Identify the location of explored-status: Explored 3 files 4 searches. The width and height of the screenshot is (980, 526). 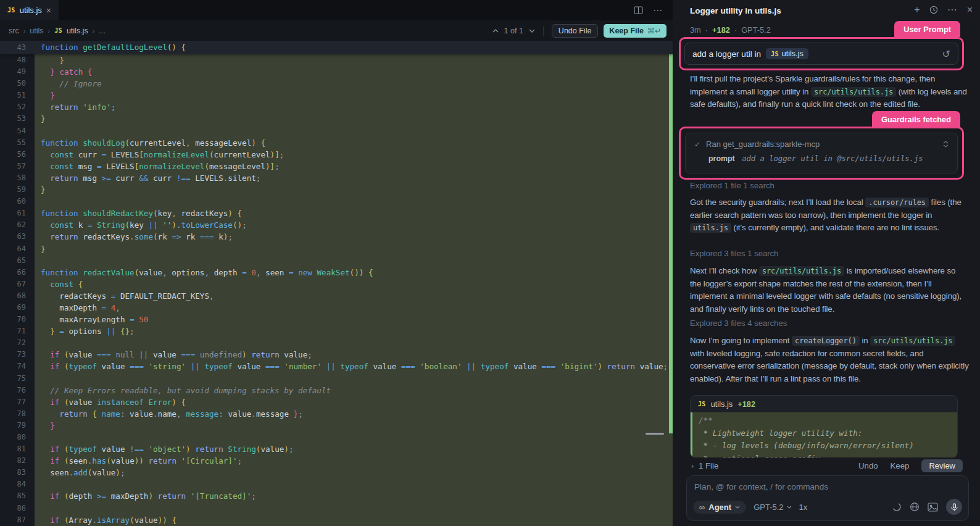
(738, 324).